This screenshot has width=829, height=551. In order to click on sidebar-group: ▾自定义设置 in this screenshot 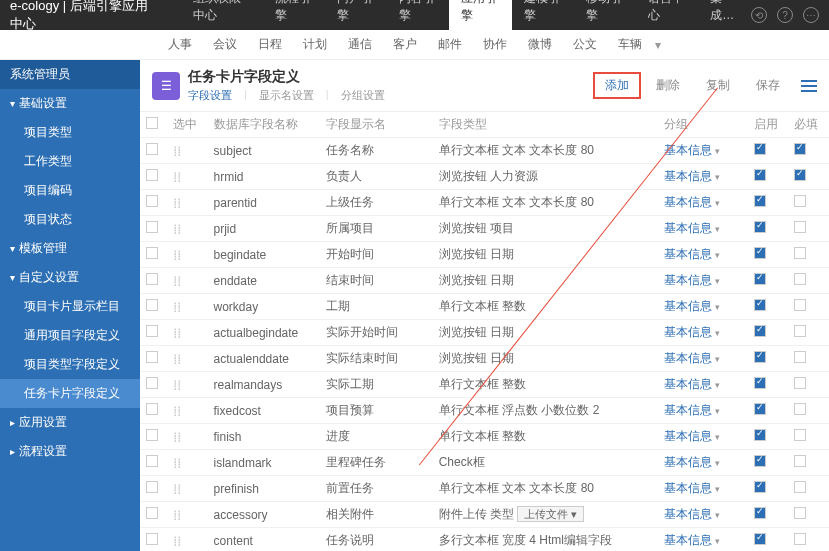, I will do `click(70, 278)`.